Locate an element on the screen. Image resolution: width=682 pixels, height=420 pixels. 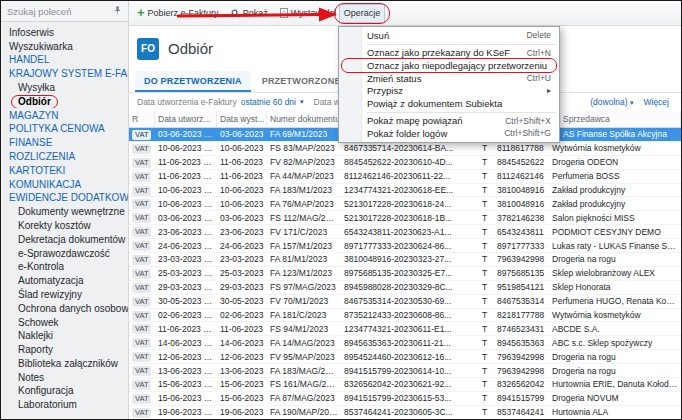
tab-do-przetworzenia: DO PRZETWORZENIA is located at coordinates (193, 82).